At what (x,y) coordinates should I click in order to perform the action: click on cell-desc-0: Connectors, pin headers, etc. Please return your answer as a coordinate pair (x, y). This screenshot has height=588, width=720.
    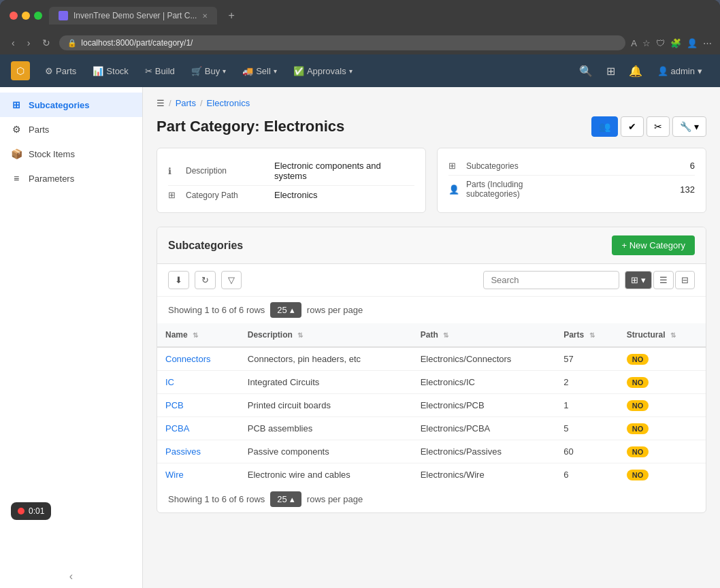
    Looking at the image, I should click on (326, 359).